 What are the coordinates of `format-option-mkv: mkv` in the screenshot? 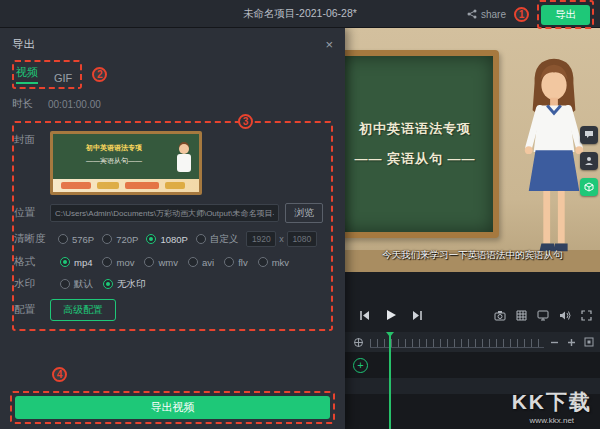 It's located at (274, 262).